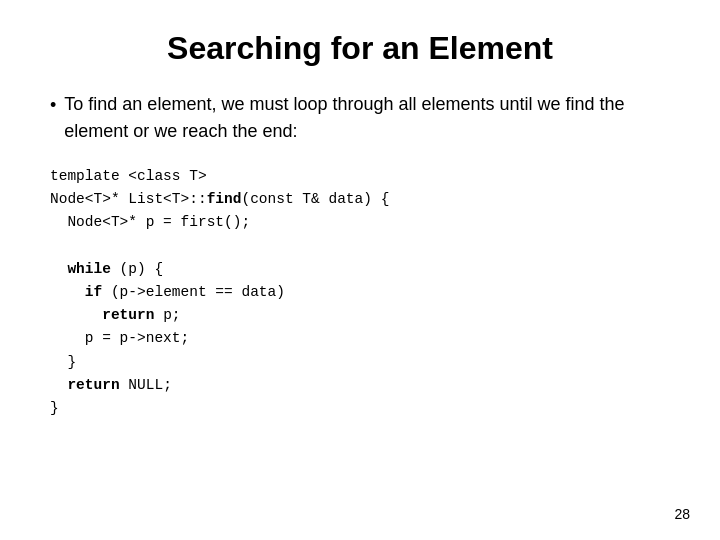 This screenshot has width=720, height=540. Describe the element at coordinates (367, 118) in the screenshot. I see `bullet-text: To find an element, we must loop through…` at that location.